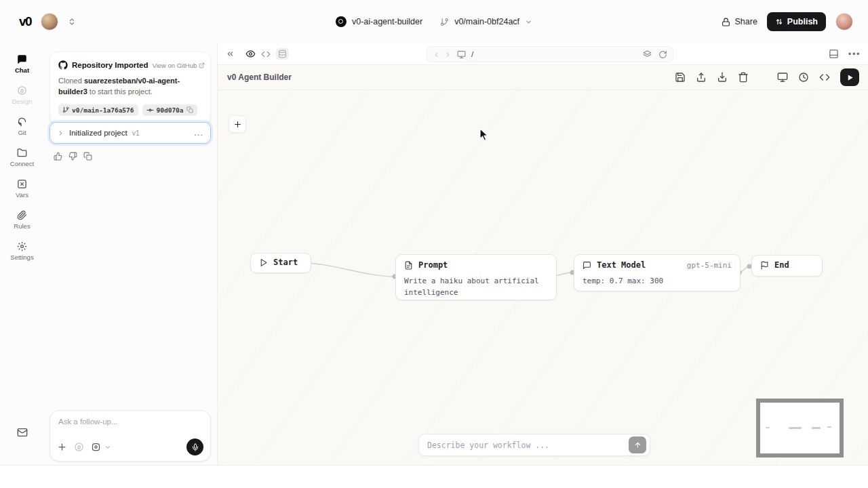 This screenshot has height=488, width=868. Describe the element at coordinates (282, 54) in the screenshot. I see `database-view-icon` at that location.